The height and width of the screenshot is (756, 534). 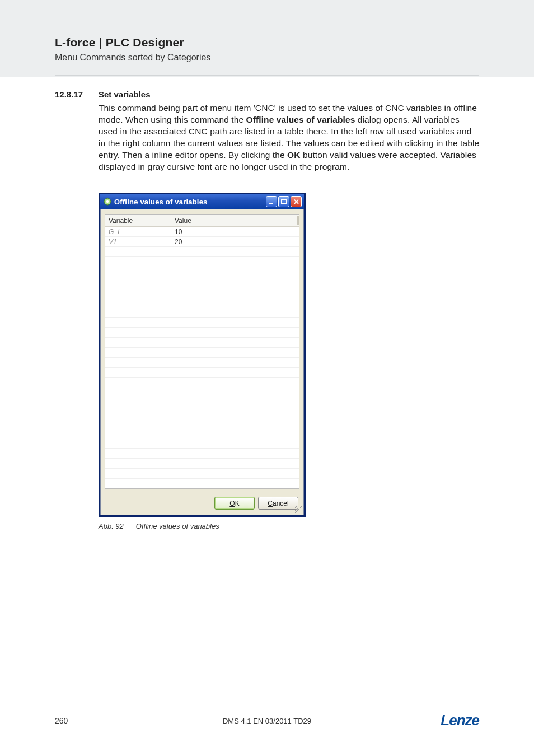 What do you see at coordinates (183, 221) in the screenshot?
I see `column-header-value-text: Value` at bounding box center [183, 221].